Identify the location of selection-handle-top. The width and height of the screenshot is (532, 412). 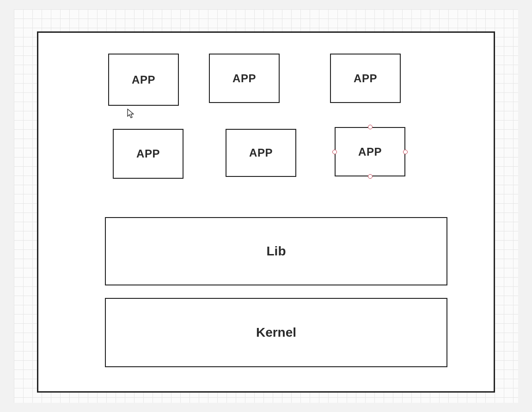
(370, 127).